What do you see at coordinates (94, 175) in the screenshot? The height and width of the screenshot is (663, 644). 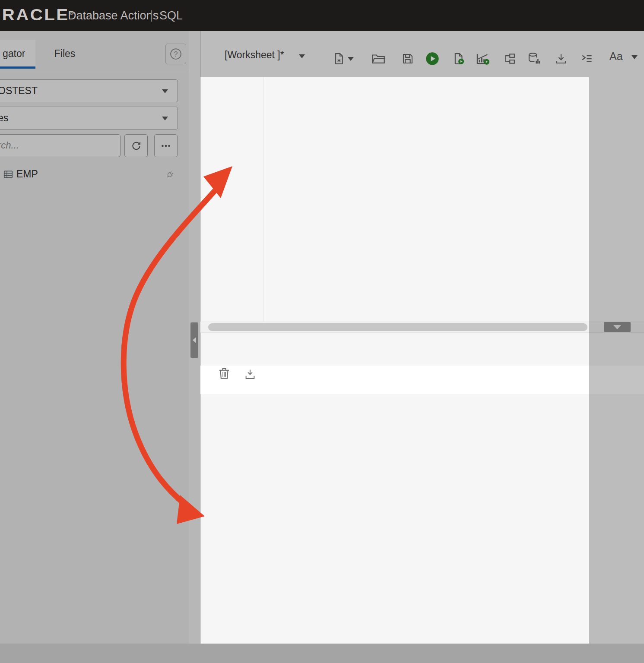 I see `object-list-item-emp: EMP` at bounding box center [94, 175].